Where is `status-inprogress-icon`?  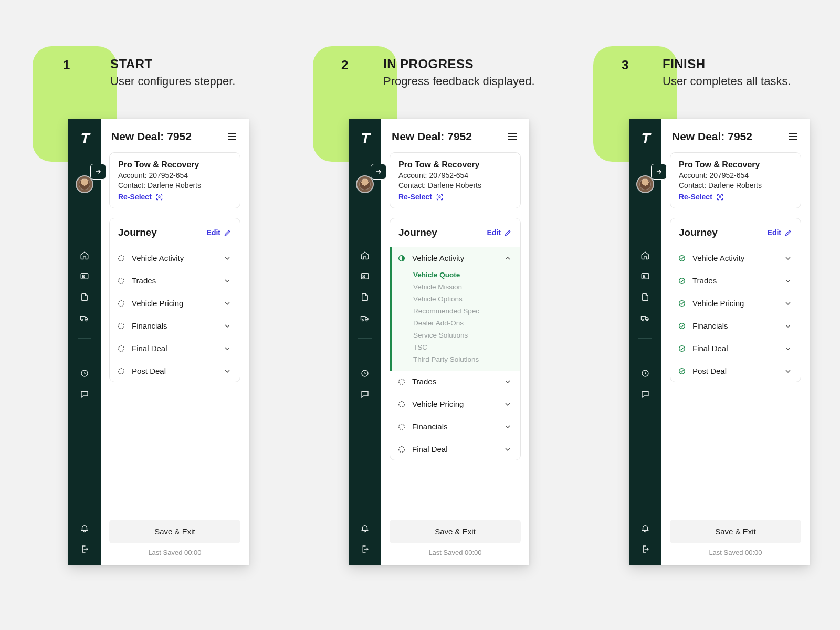 status-inprogress-icon is located at coordinates (402, 258).